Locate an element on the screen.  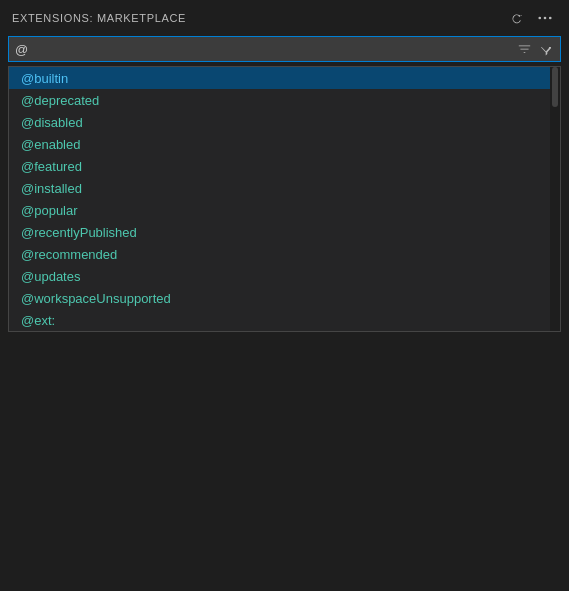
scrollbar-thumb is located at coordinates (555, 87).